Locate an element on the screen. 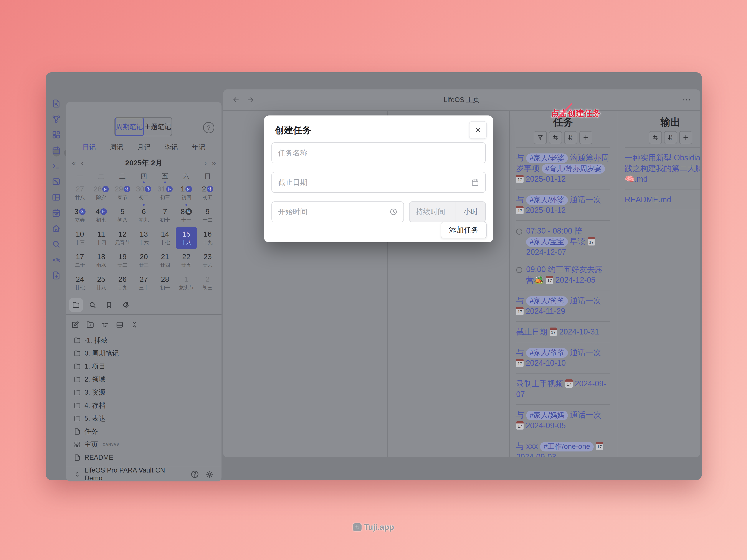 The width and height of the screenshot is (747, 560). tag-pill: #家人/宝宝 is located at coordinates (547, 242).